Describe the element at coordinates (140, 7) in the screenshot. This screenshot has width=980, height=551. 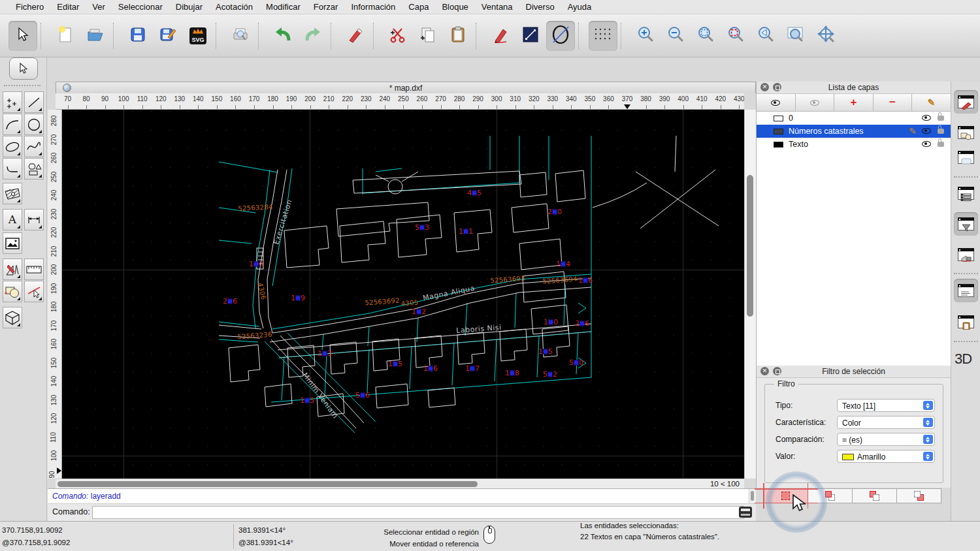
I see `menu-seleccionar: Seleccionar` at that location.